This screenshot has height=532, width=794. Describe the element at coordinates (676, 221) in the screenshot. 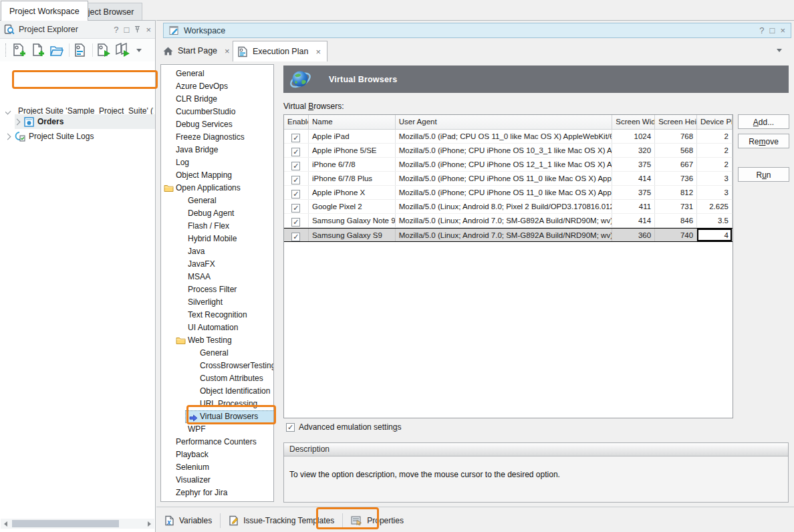

I see `screen-height-cell: 846` at that location.